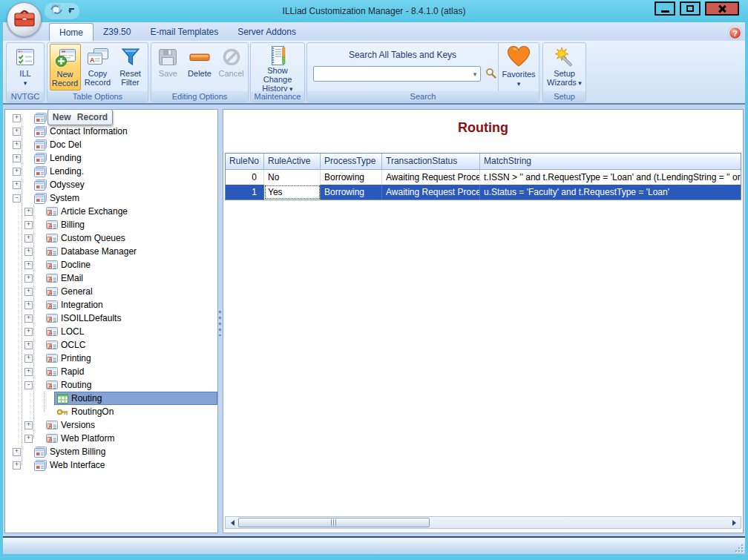 Image resolution: width=748 pixels, height=560 pixels. Describe the element at coordinates (111, 398) in the screenshot. I see `tree-item-routing: Routing` at that location.